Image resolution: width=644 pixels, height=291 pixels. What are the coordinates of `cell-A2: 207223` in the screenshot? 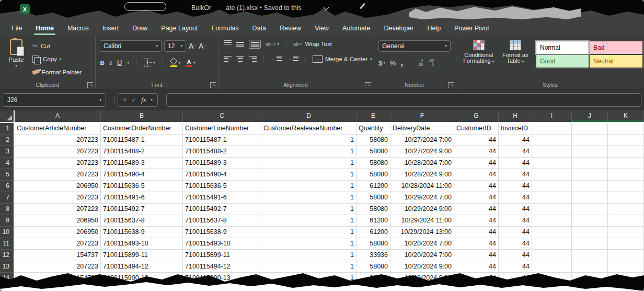 It's located at (58, 140).